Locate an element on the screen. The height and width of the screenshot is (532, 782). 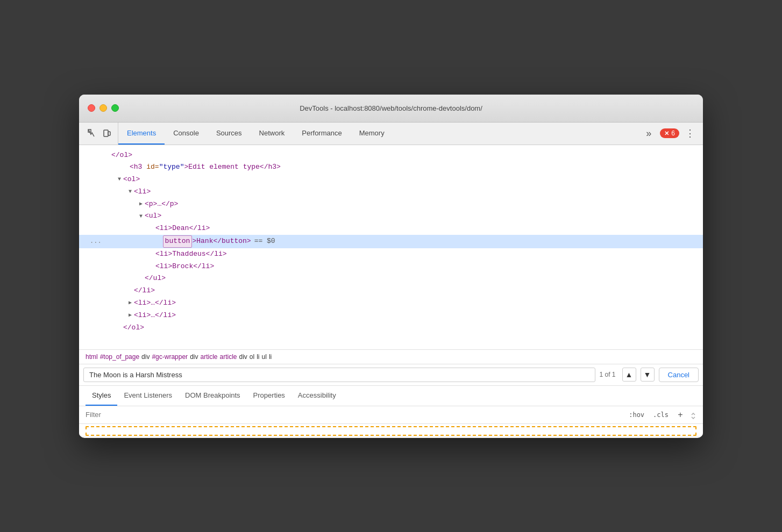
lower-panel: Styles Event Listeners DOM Breakpoints P… is located at coordinates (391, 411).